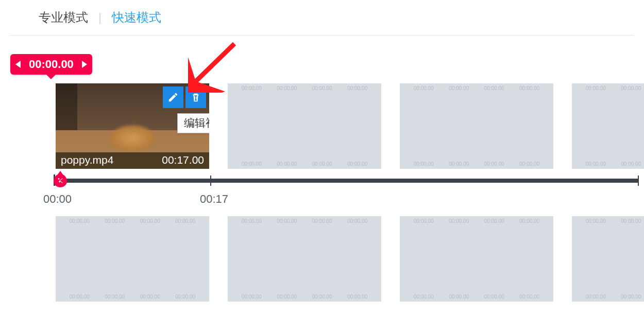  What do you see at coordinates (18, 64) in the screenshot?
I see `playhead-prev-icon` at bounding box center [18, 64].